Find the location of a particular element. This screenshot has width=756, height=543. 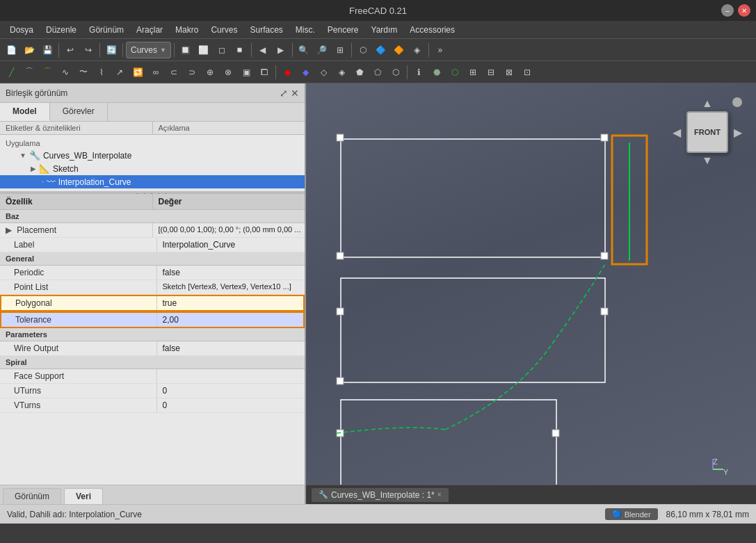

menu-makro: Makro is located at coordinates (186, 30).